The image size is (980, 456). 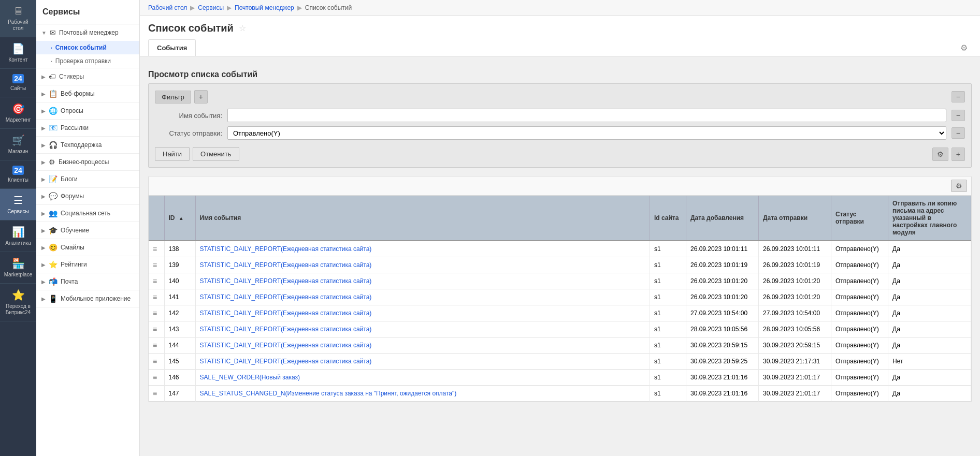 What do you see at coordinates (723, 218) in the screenshot?
I see `col-add-date-header: Дата добавления` at bounding box center [723, 218].